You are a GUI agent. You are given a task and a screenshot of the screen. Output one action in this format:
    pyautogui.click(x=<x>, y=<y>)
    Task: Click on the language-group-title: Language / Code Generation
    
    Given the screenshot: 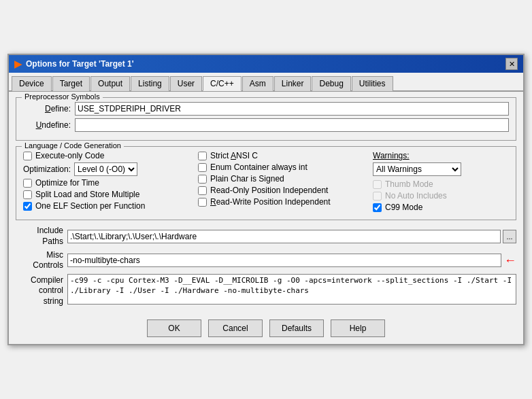 What is the action you would take?
    pyautogui.click(x=73, y=145)
    